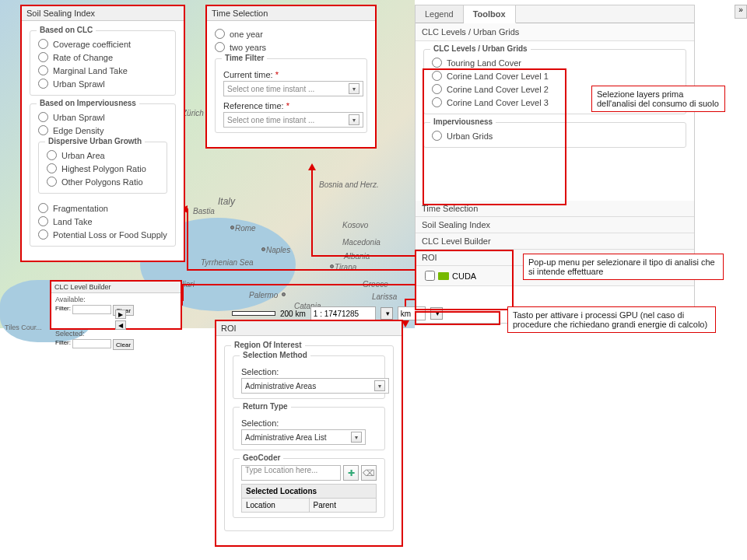 This screenshot has height=560, width=747. I want to click on accordion-clc-builder: CLC Level Builder, so click(555, 241).